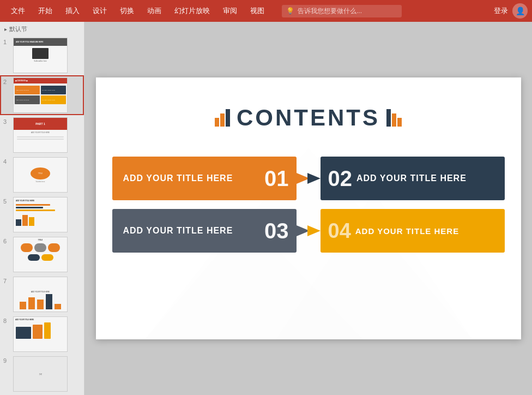 This screenshot has height=395, width=532. I want to click on user-avatar: 👤, so click(520, 11).